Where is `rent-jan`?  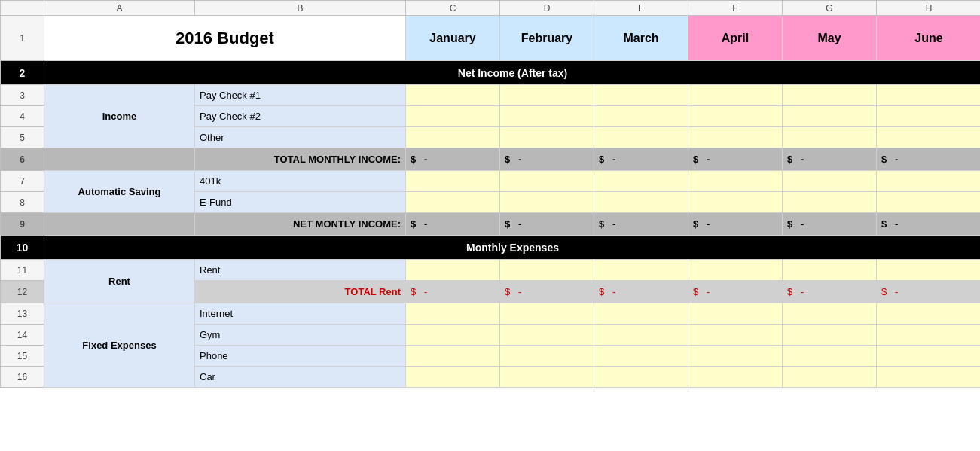 rent-jan is located at coordinates (453, 270).